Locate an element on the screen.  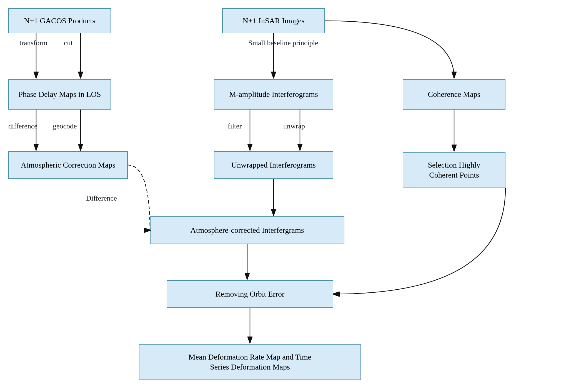
cut-label: cut is located at coordinates (68, 43).